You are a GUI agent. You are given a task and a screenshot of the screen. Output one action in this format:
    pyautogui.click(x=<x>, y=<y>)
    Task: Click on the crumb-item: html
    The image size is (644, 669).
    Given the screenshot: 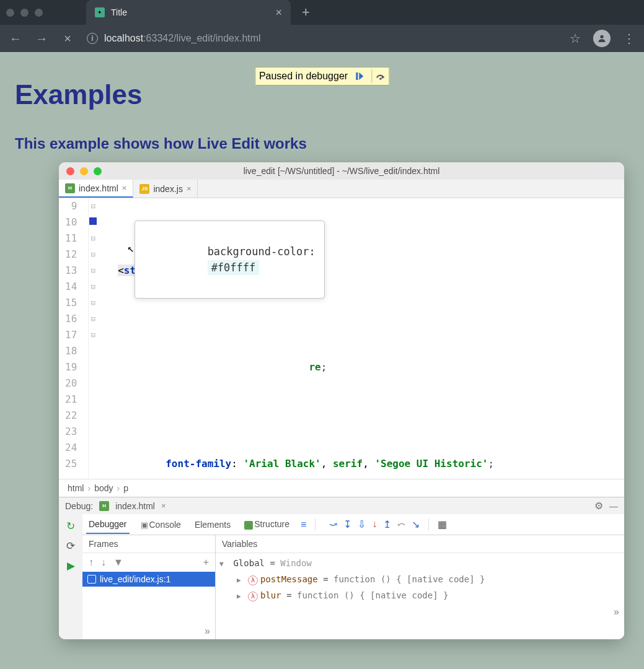 What is the action you would take?
    pyautogui.click(x=76, y=488)
    